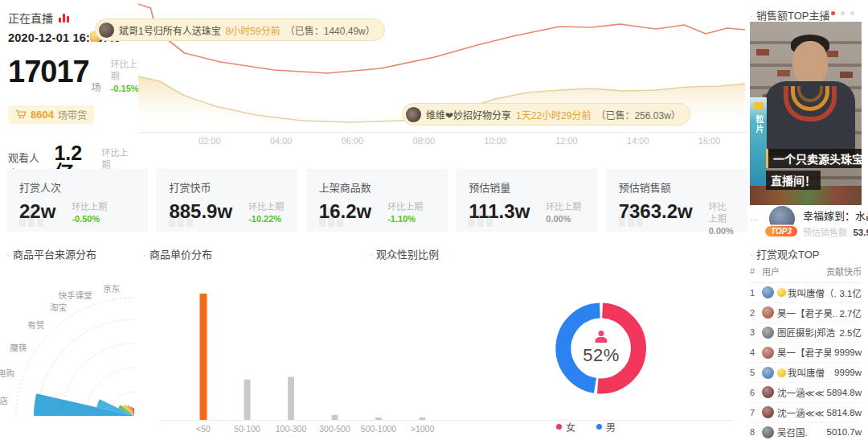  What do you see at coordinates (567, 141) in the screenshot?
I see `x-axis-label: 12:00` at bounding box center [567, 141].